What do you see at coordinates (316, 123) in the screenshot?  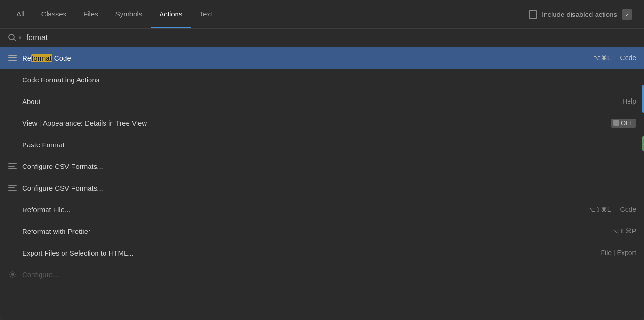 I see `result-text-view-appearance: View | Appearance: Details in Tree View` at bounding box center [316, 123].